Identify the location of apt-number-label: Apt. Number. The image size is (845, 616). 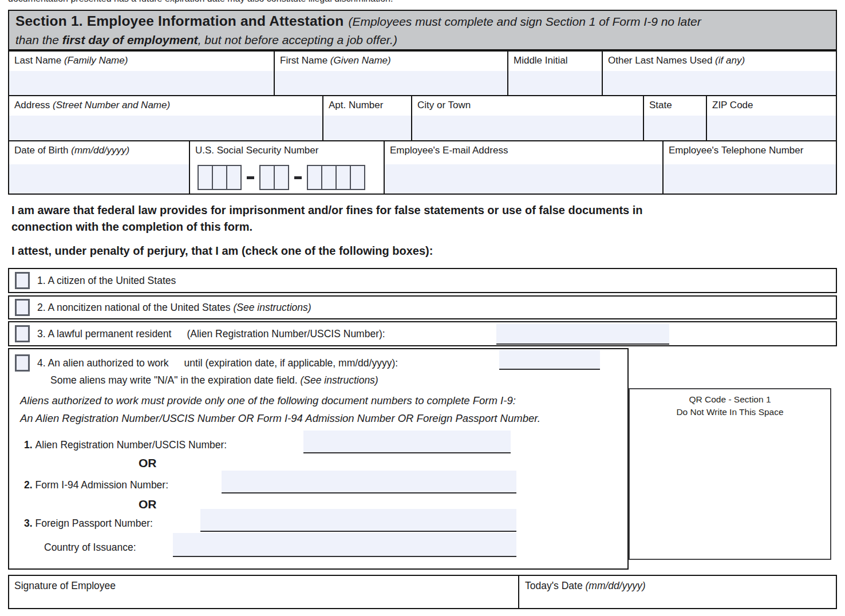
(368, 106).